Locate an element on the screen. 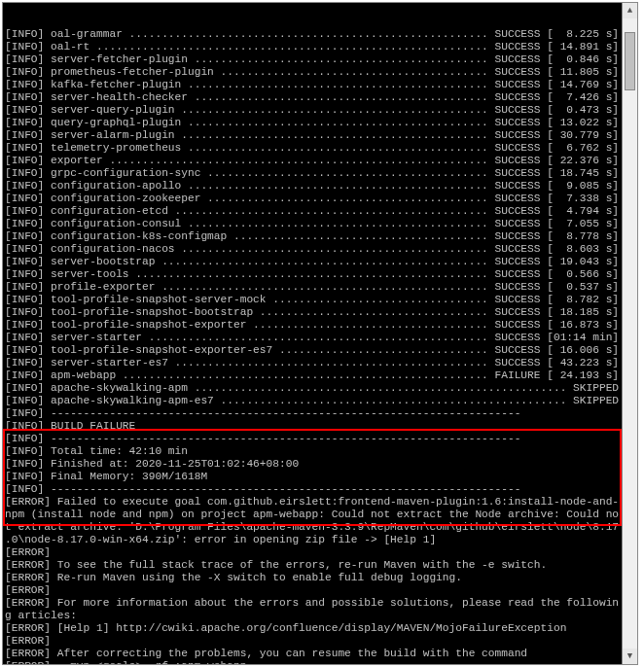 This screenshot has width=644, height=667. console-line: [ERROR] Re-run Maven using the -X switch… is located at coordinates (320, 578).